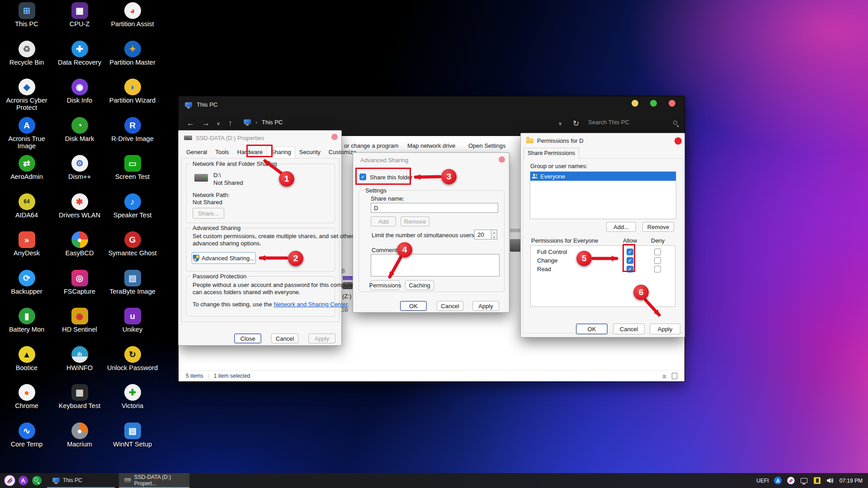 Image resolution: width=868 pixels, height=488 pixels. What do you see at coordinates (635, 103) in the screenshot?
I see `minimize-button` at bounding box center [635, 103].